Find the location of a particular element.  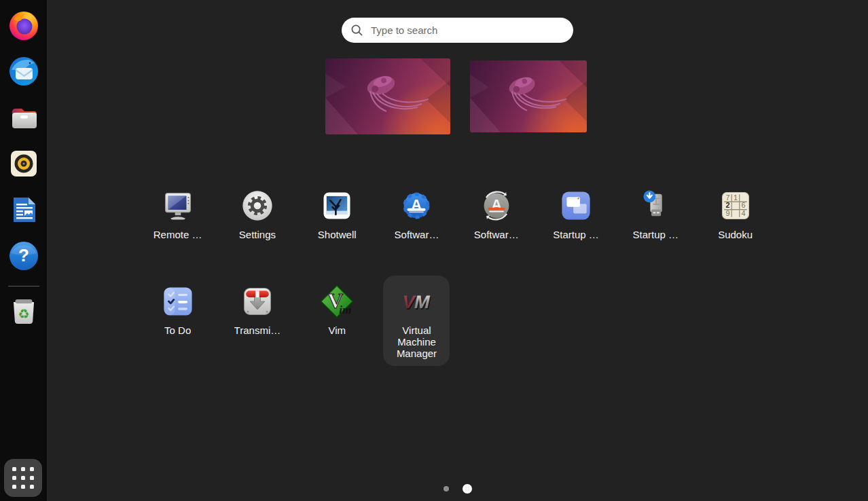

dock-items: ? ♻ is located at coordinates (23, 163).